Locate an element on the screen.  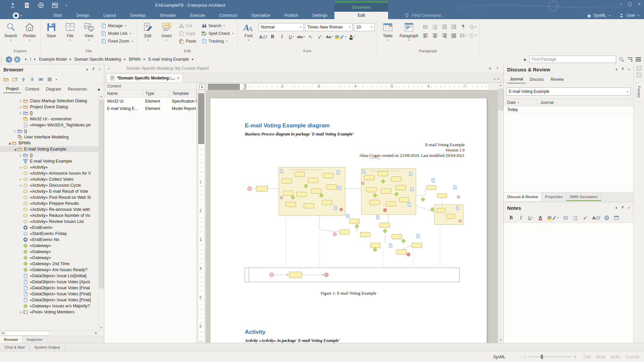
tree-item-activity-discussion-cycle: ▷«Activity» Discussion Cycle is located at coordinates (52, 185).